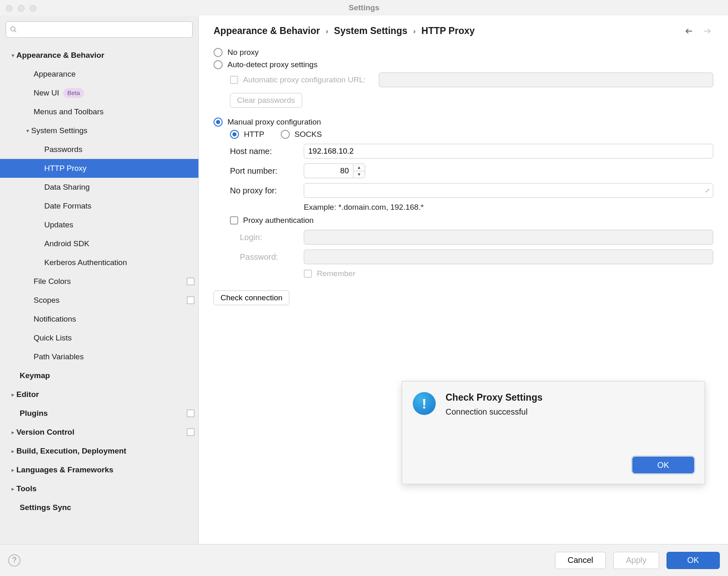 The image size is (728, 576). Describe the element at coordinates (328, 171) in the screenshot. I see `port-number-input` at that location.